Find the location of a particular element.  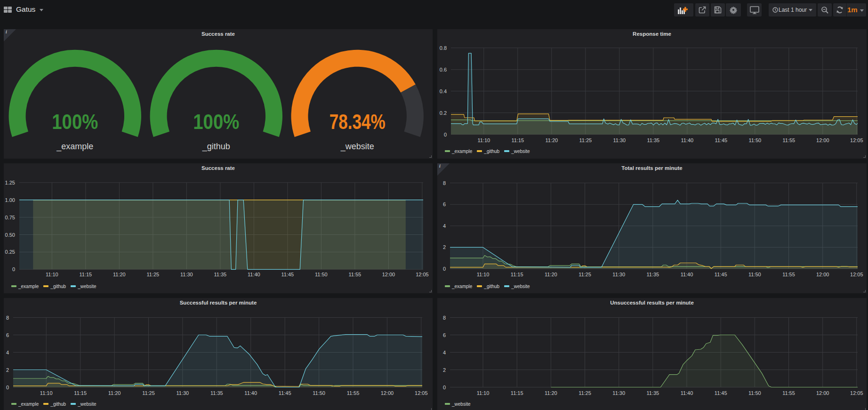

svg-text: _github is located at coordinates (216, 147).